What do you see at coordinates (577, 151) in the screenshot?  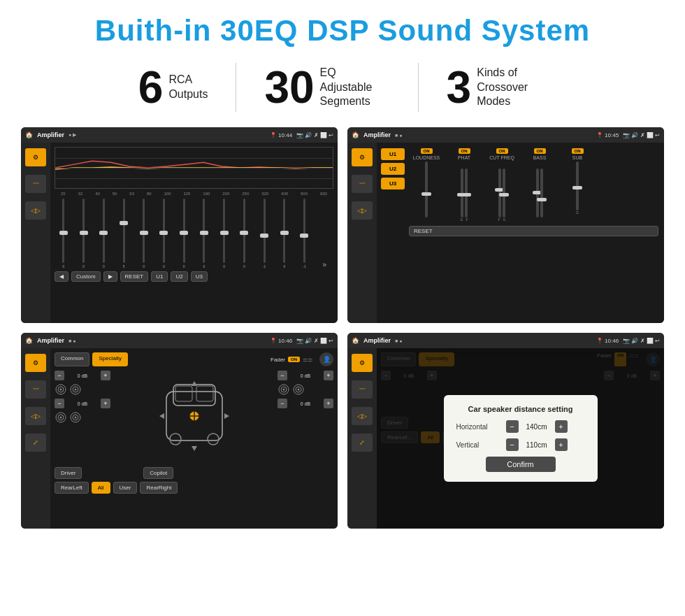 I see `sub-toggle: ON` at bounding box center [577, 151].